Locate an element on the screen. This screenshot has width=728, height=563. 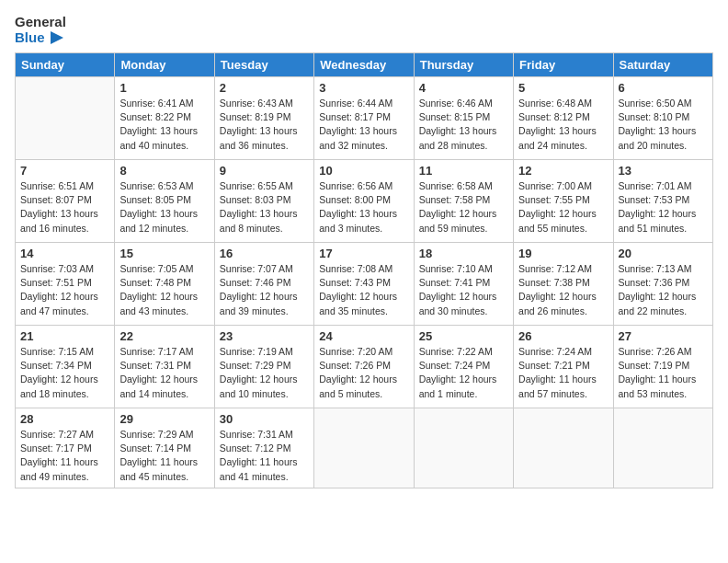
day-number: 2 is located at coordinates (265, 88).